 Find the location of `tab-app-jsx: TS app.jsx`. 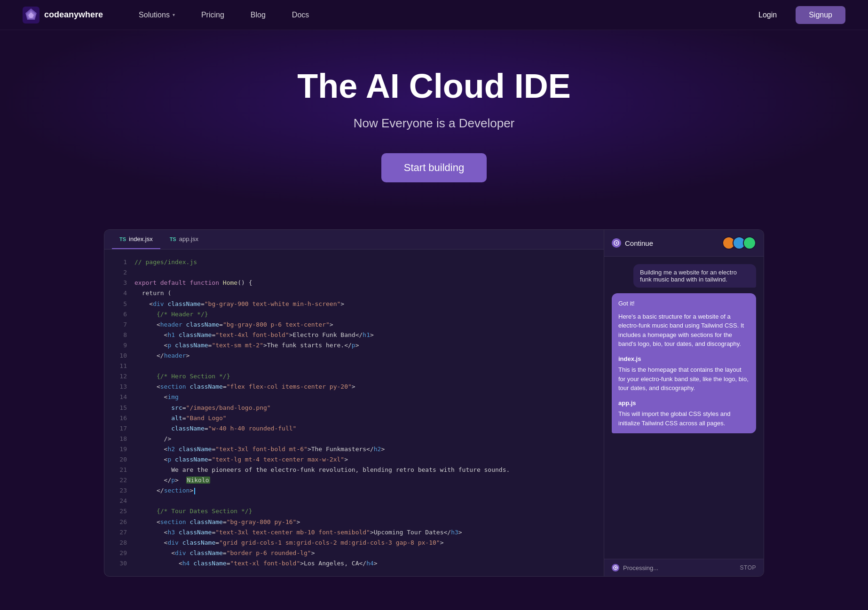

tab-app-jsx: TS app.jsx is located at coordinates (184, 240).